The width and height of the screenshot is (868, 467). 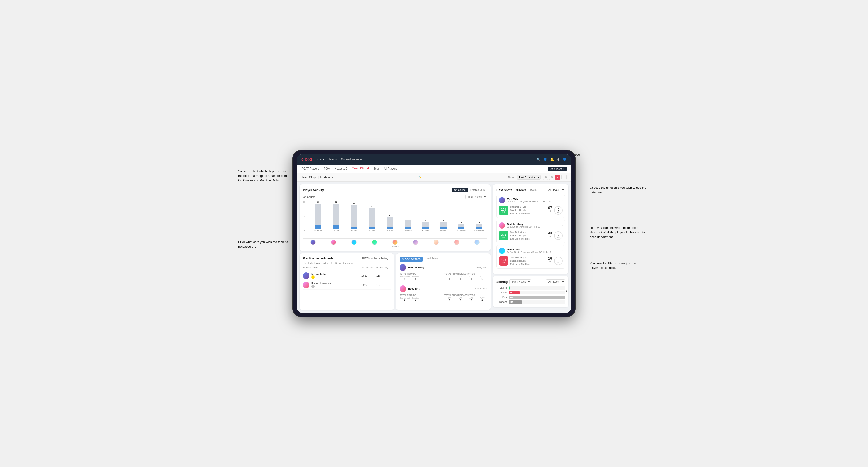 What do you see at coordinates (361, 169) in the screenshot?
I see `subnav-team-clippd: Team Clippd` at bounding box center [361, 169].